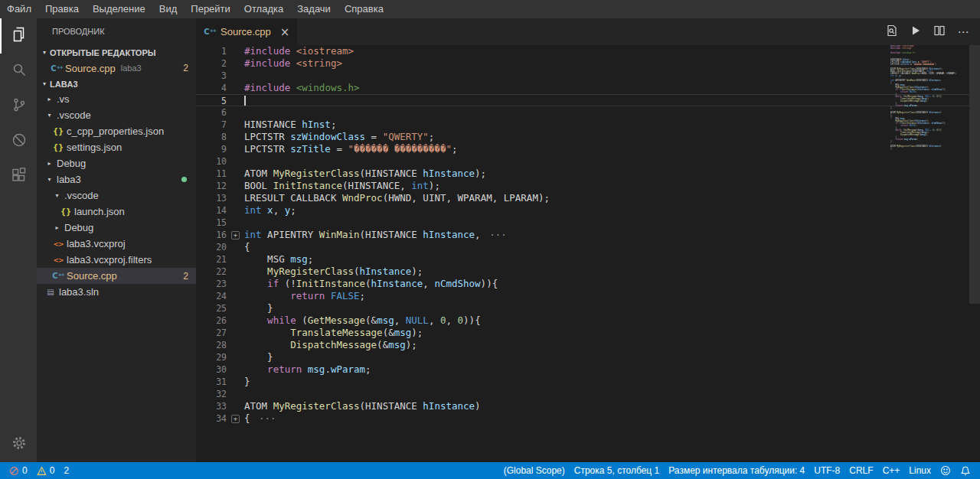 The width and height of the screenshot is (980, 479). Describe the element at coordinates (583, 223) in the screenshot. I see `code-line-15: 15` at that location.